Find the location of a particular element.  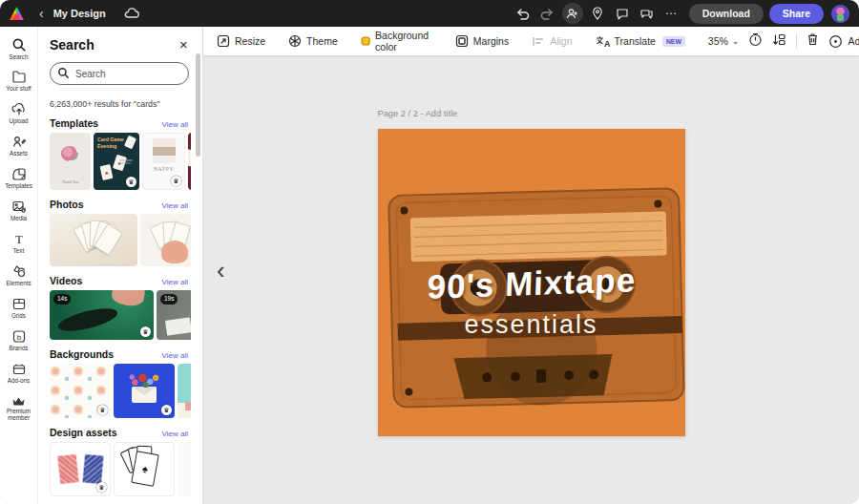

redo-icon is located at coordinates (548, 13).